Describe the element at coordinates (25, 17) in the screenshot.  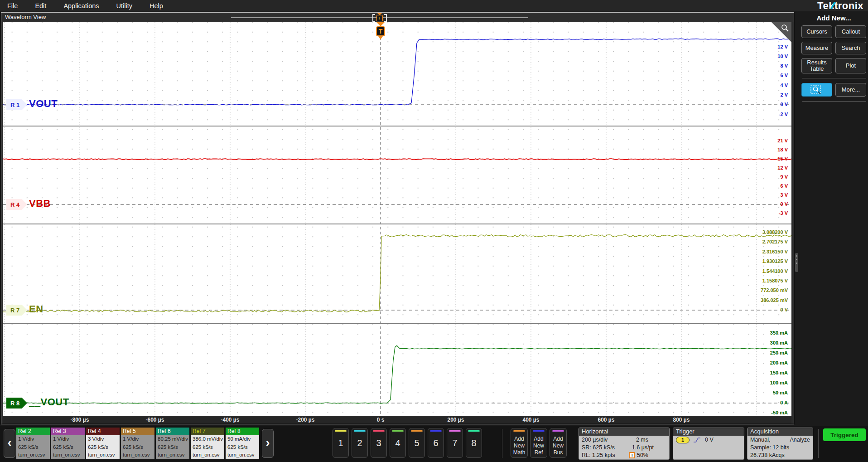
I see `waveform-view-tab: Waveform View` at that location.